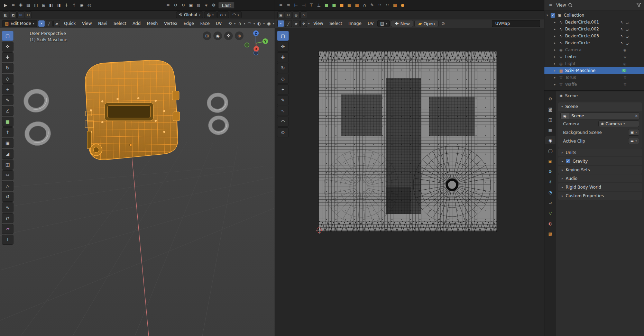 This screenshot has width=644, height=336. I want to click on tab-modifiers: ⚙, so click(550, 172).